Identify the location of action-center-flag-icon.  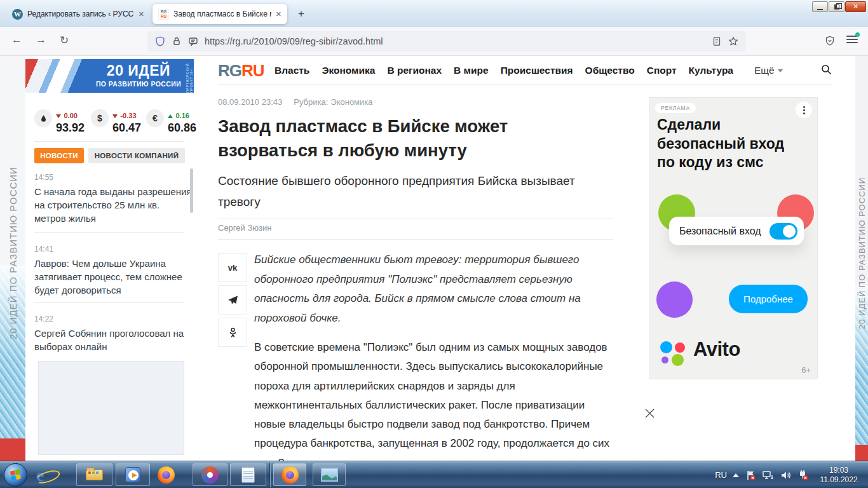
(750, 475).